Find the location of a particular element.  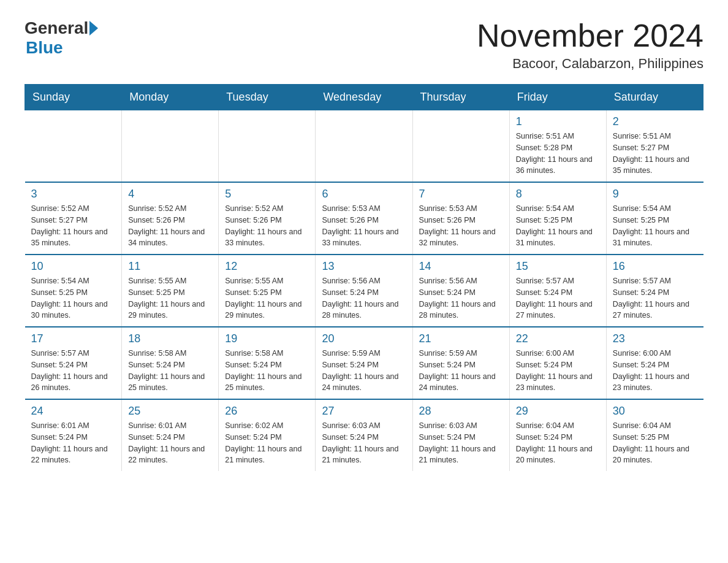

day-info: Sunrise: 6:02 AM Sunset: 5:24 PM Dayligh… is located at coordinates (267, 443).